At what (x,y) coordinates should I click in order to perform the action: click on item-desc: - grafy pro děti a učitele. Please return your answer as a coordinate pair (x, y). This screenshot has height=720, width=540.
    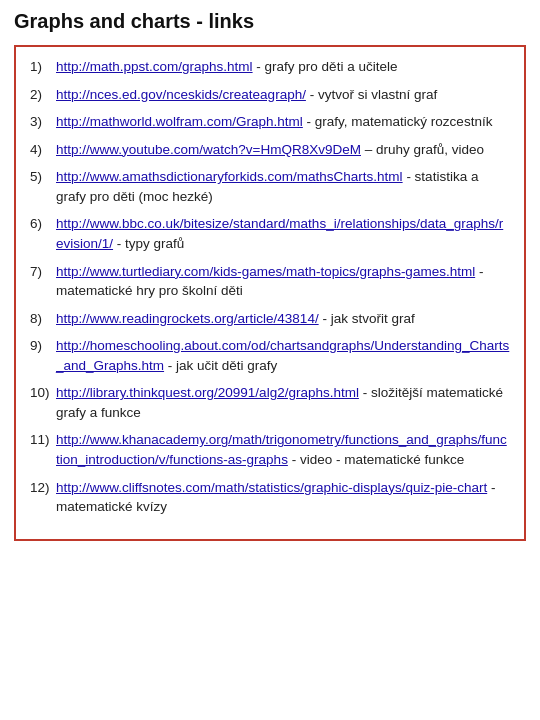
    Looking at the image, I should click on (326, 66).